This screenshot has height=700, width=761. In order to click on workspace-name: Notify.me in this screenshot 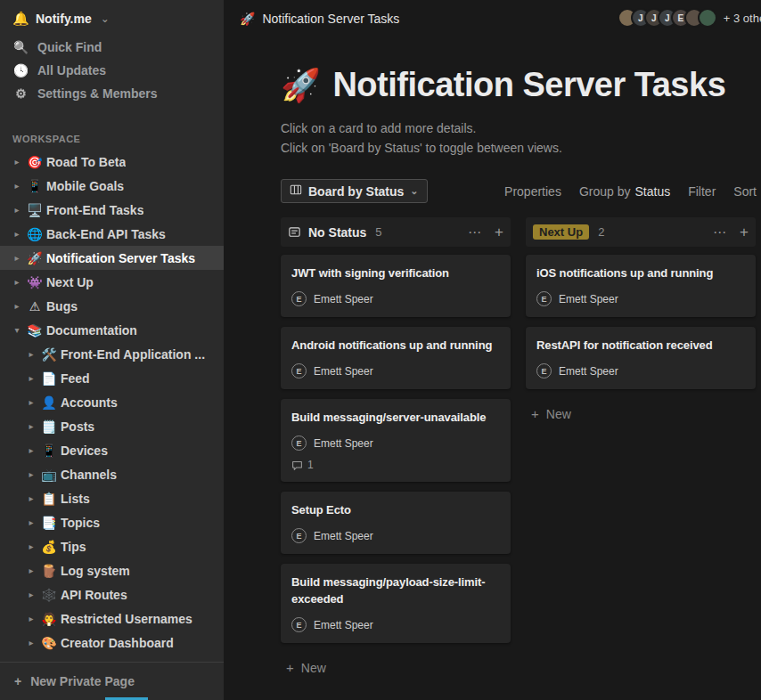, I will do `click(64, 19)`.